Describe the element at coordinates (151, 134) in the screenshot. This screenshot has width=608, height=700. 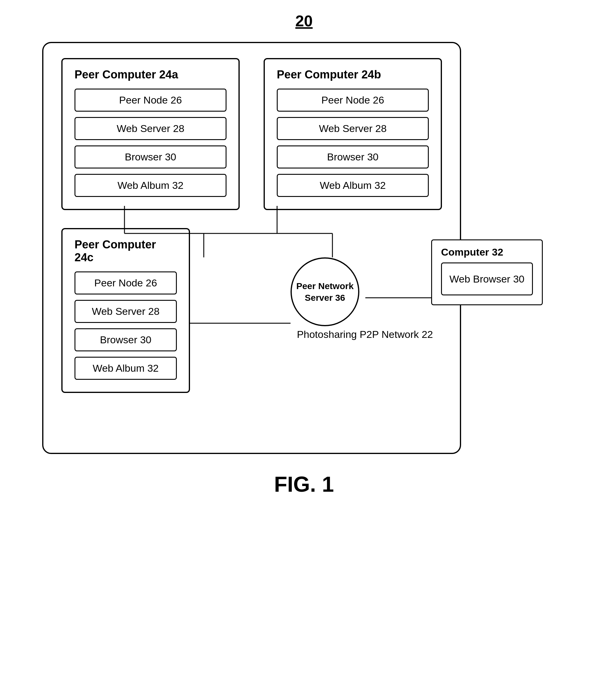
I see `peer-computer-24a: Peer Computer 24a Peer Node 26 Web Serve…` at that location.